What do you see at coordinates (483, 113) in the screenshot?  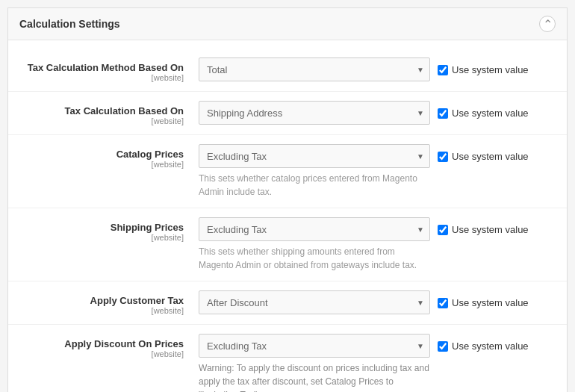 I see `checkbox-wrapper-tax-calc-based-on: Use system value` at bounding box center [483, 113].